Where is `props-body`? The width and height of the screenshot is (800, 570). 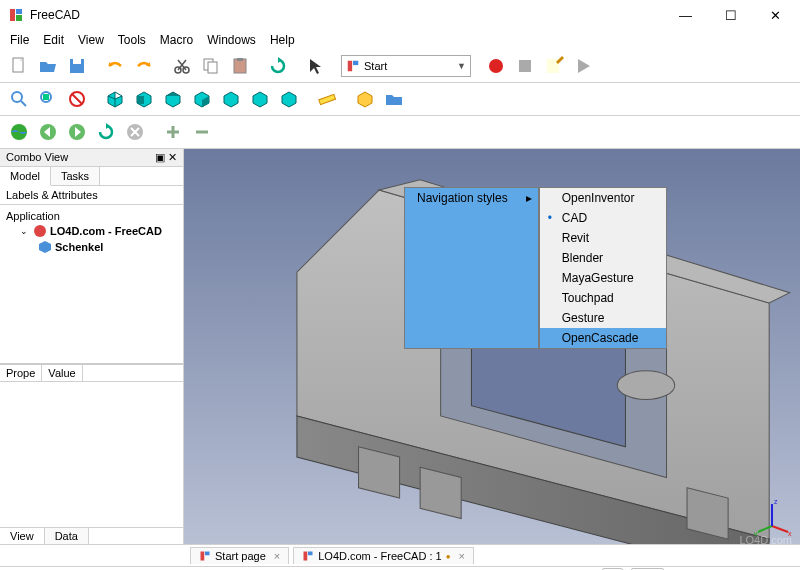
props-body is located at coordinates (92, 454).